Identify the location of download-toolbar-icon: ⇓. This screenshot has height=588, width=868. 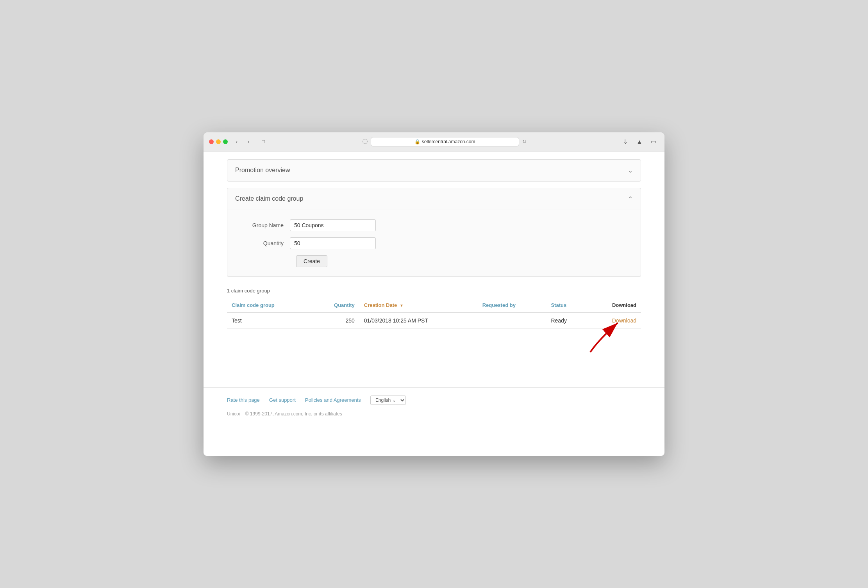
(625, 142).